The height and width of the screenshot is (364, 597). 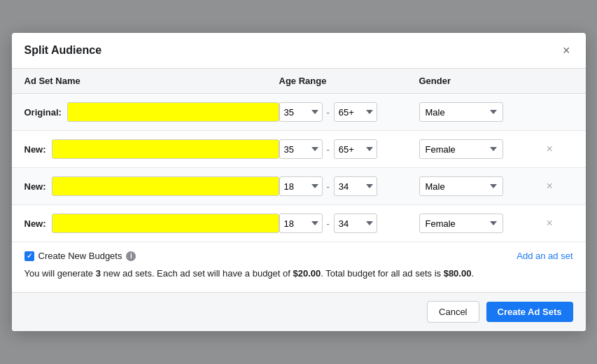 I want to click on remove-button-3: ×, so click(x=550, y=186).